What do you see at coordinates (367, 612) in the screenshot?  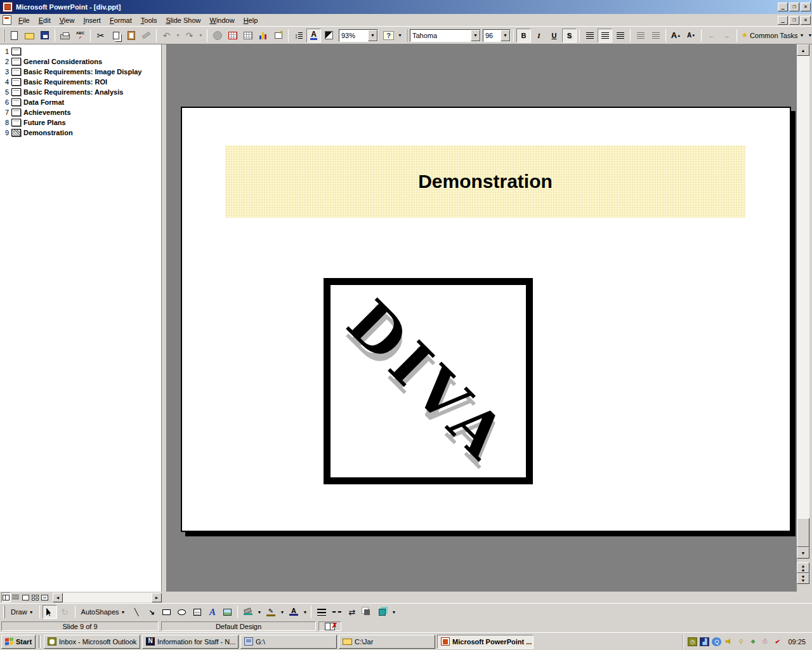 I see `shadow-button` at bounding box center [367, 612].